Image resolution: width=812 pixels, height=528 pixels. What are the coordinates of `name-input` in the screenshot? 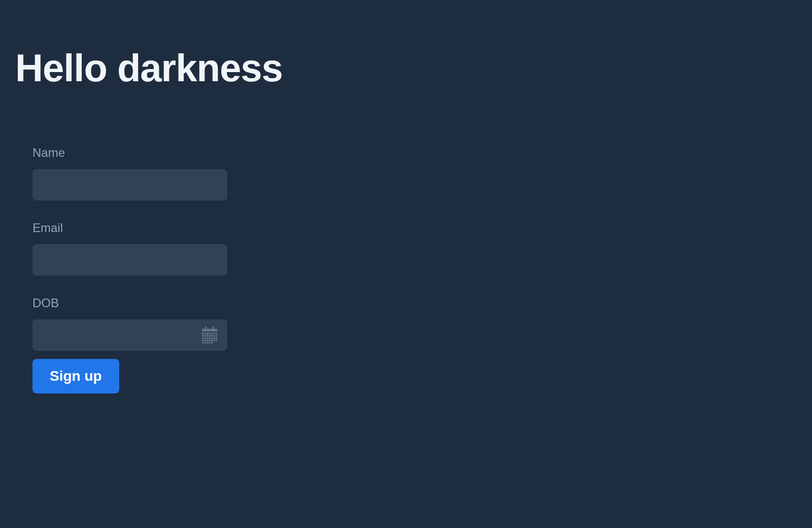 It's located at (130, 185).